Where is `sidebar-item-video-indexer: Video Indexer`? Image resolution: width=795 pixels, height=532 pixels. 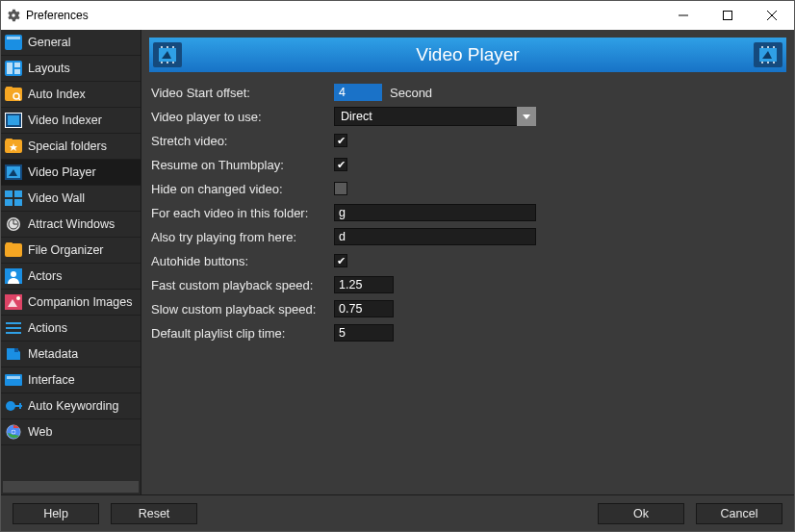
sidebar-item-video-indexer: Video Indexer is located at coordinates (71, 121).